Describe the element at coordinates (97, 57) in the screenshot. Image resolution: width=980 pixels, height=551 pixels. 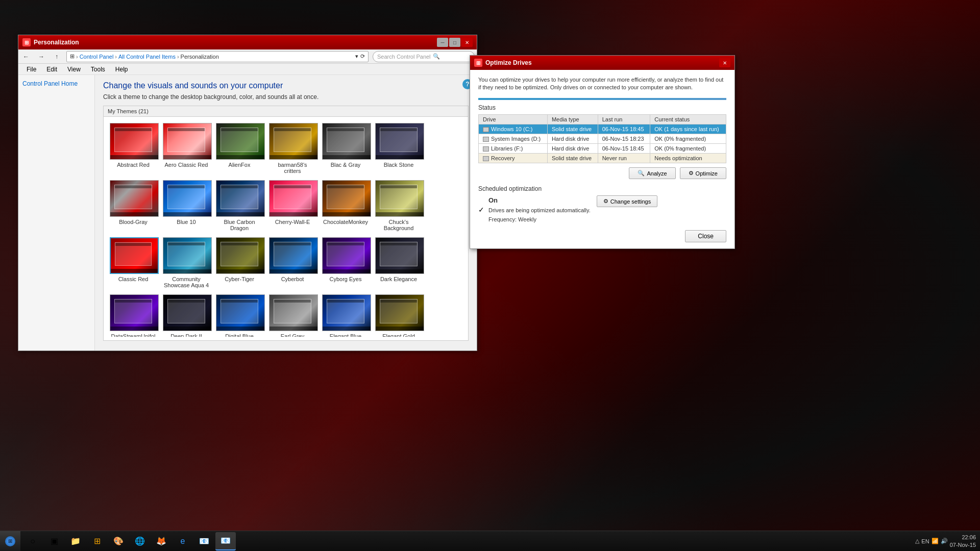
I see `address-control-panel: Control Panel` at that location.